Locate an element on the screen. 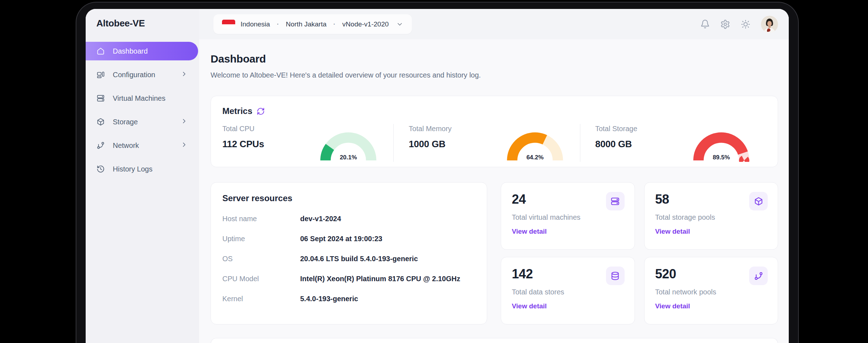 Image resolution: width=868 pixels, height=343 pixels. gear-icon is located at coordinates (725, 24).